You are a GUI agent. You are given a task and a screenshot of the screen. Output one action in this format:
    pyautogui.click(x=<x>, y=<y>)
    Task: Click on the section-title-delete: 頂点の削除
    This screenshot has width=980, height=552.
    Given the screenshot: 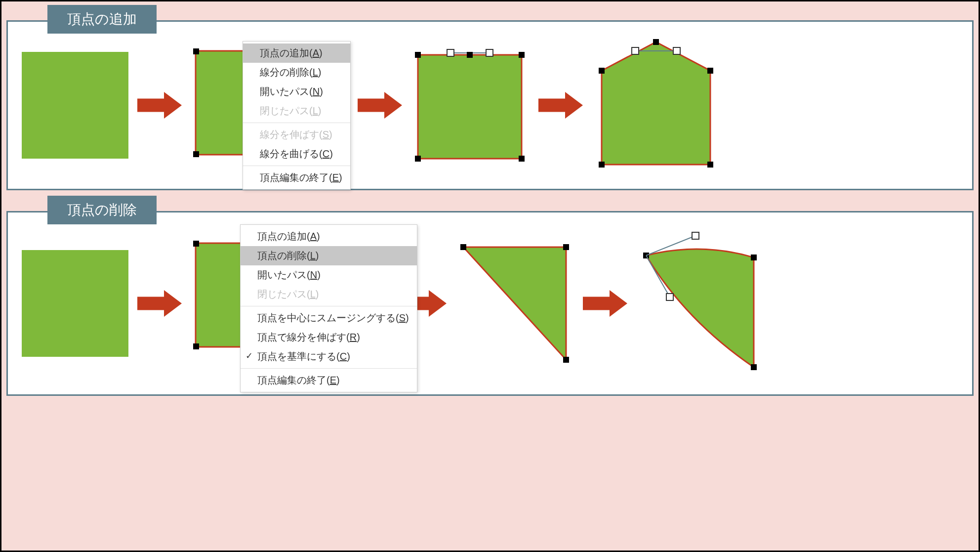 What is the action you would take?
    pyautogui.click(x=102, y=210)
    